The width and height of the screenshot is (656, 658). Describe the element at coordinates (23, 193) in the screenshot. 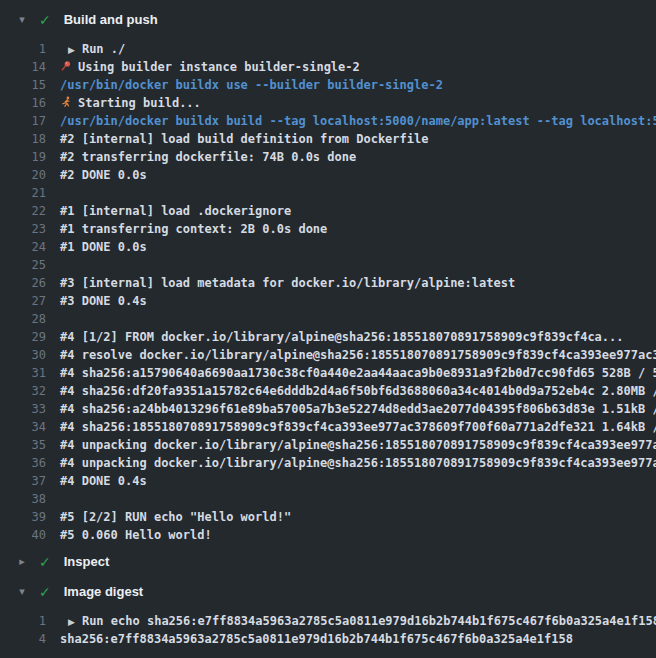

I see `line-number: 21` at that location.